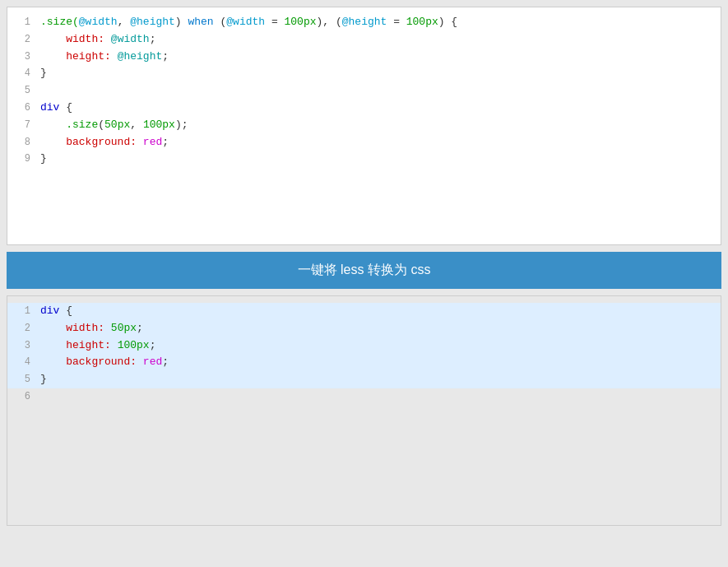 This screenshot has height=567, width=728. I want to click on code-line: 3 height: 100px;, so click(364, 346).